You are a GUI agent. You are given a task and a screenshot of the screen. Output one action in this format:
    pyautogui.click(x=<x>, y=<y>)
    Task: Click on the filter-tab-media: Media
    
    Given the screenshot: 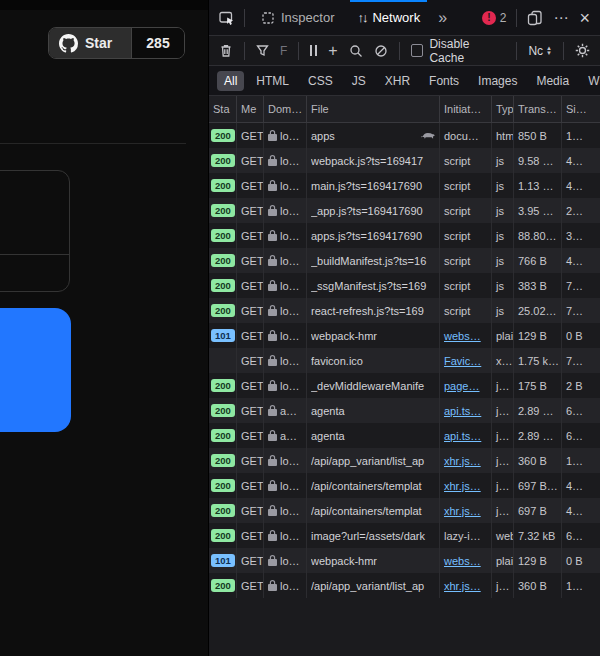 What is the action you would take?
    pyautogui.click(x=552, y=81)
    